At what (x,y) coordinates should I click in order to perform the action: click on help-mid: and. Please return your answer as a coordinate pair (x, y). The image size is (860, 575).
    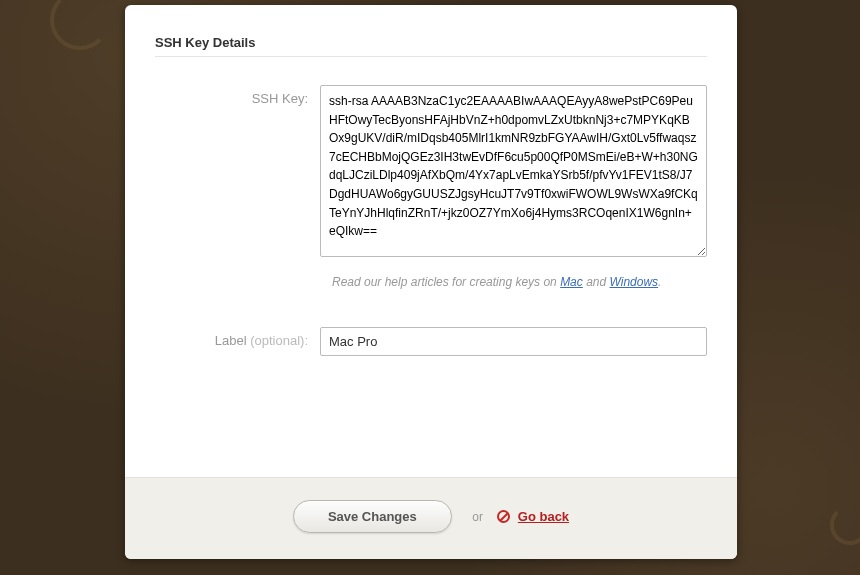
    Looking at the image, I should click on (596, 282).